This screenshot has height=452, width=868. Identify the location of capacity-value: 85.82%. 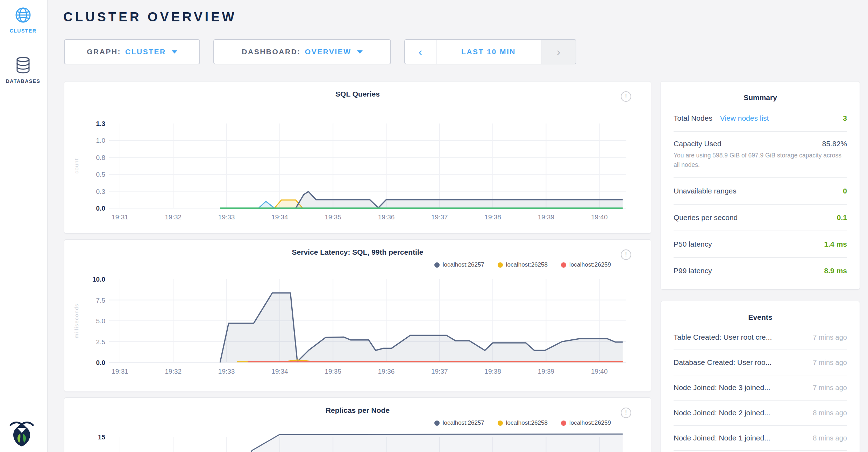
(834, 144).